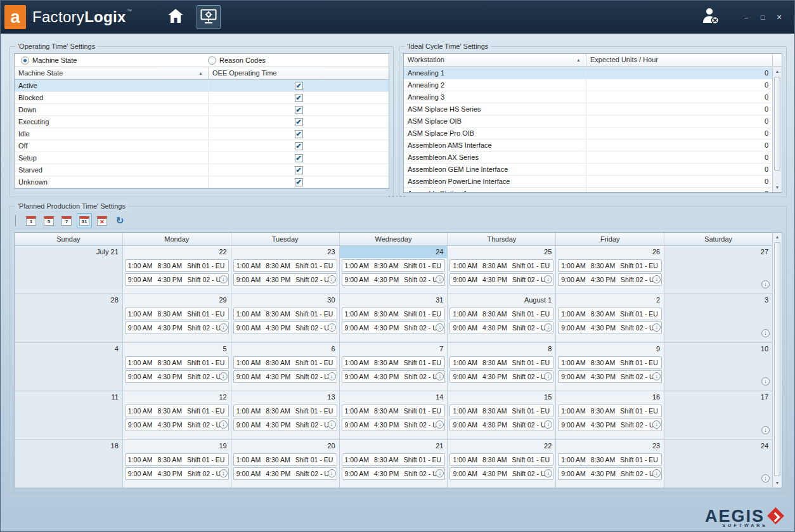 The height and width of the screenshot is (532, 795). What do you see at coordinates (777, 129) in the screenshot?
I see `workstation-scrollbar: ▲ ▼` at bounding box center [777, 129].